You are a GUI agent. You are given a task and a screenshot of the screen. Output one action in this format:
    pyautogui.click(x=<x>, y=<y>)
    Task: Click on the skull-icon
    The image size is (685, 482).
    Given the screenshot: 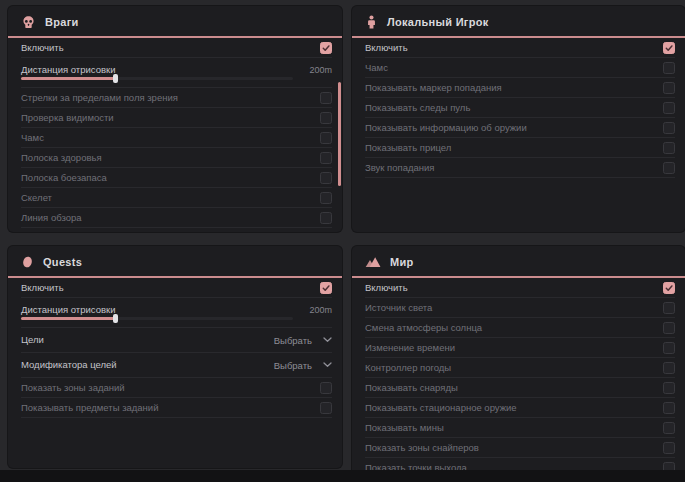 What is the action you would take?
    pyautogui.click(x=28, y=22)
    